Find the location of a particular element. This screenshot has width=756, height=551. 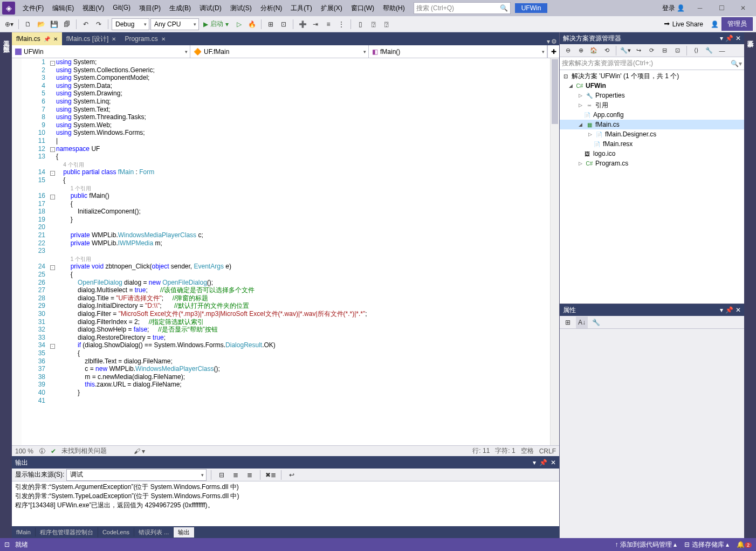

right-tool-strip: 诊断工具 is located at coordinates (750, 285).